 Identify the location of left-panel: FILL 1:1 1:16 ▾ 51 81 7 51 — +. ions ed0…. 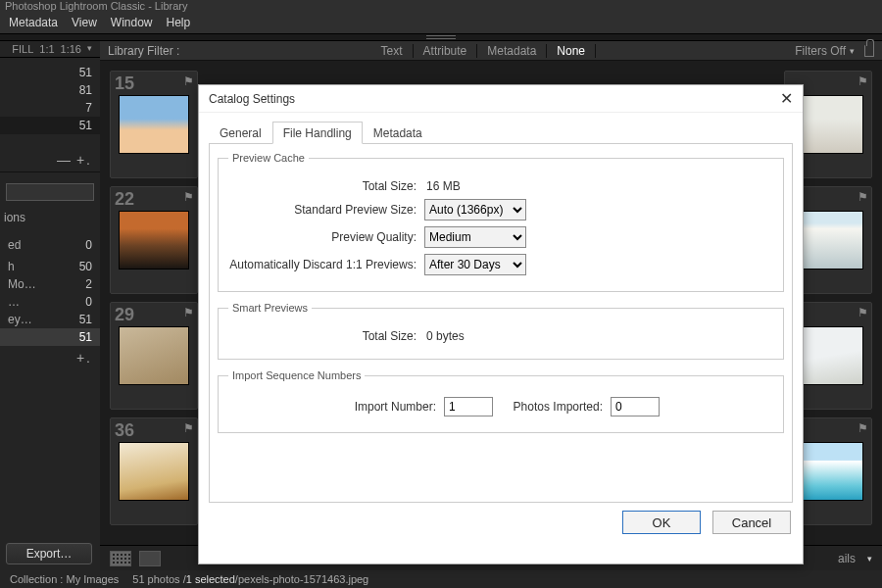
(50, 306).